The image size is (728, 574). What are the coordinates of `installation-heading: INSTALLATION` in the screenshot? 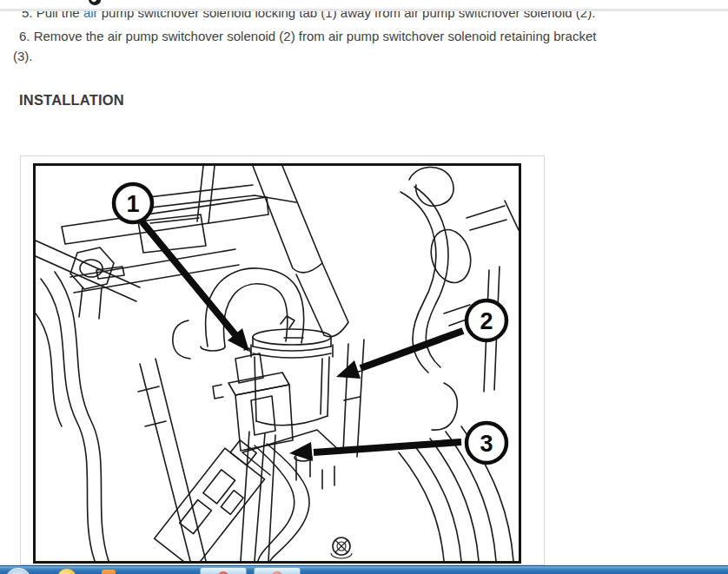 It's located at (71, 101).